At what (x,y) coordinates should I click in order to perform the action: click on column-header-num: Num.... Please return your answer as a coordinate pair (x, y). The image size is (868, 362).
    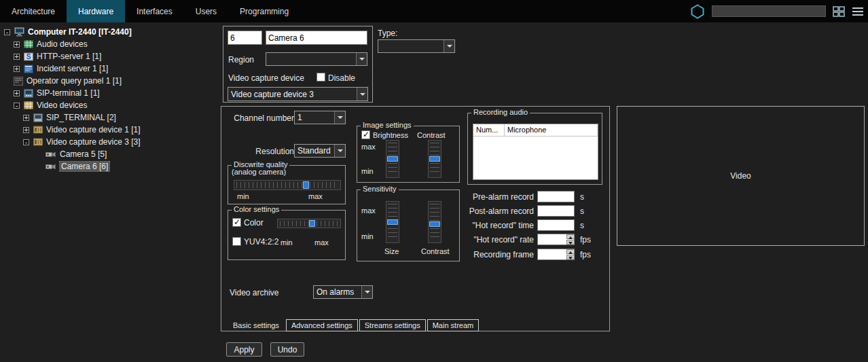
    Looking at the image, I should click on (489, 130).